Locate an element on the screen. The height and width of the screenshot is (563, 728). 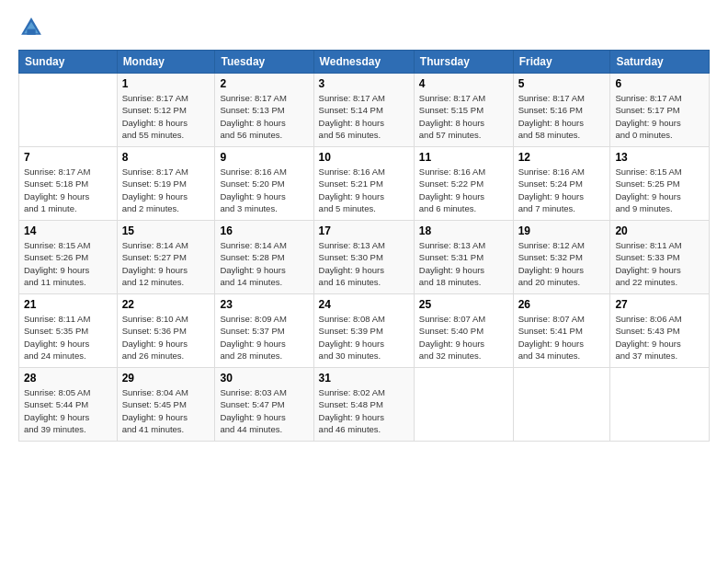
day-number: 20 is located at coordinates (660, 231).